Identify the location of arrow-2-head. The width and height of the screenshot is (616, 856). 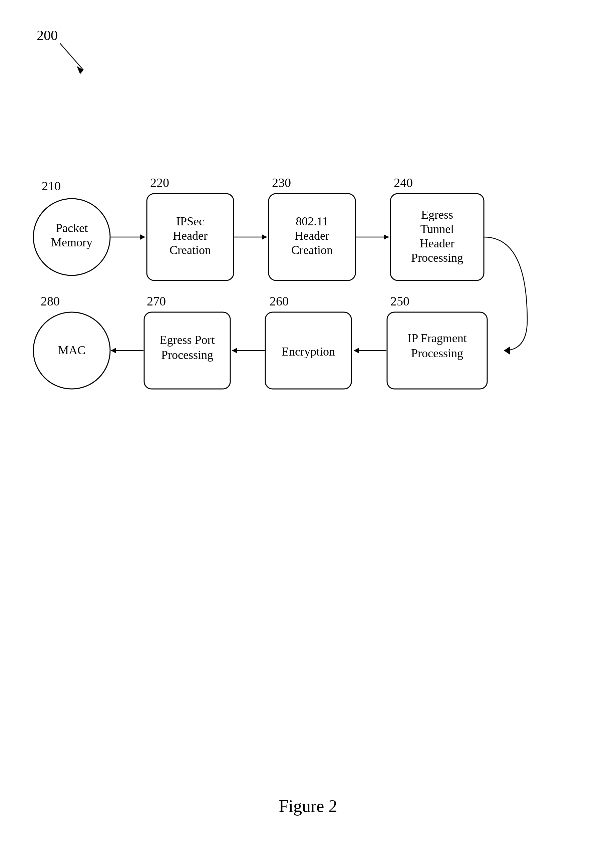
(264, 237).